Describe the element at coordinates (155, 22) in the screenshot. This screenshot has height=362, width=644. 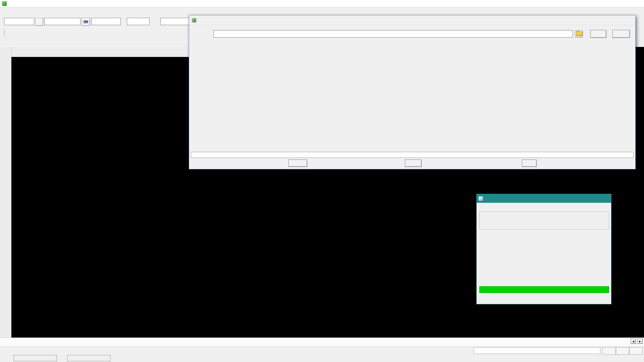
I see `sort-icon` at that location.